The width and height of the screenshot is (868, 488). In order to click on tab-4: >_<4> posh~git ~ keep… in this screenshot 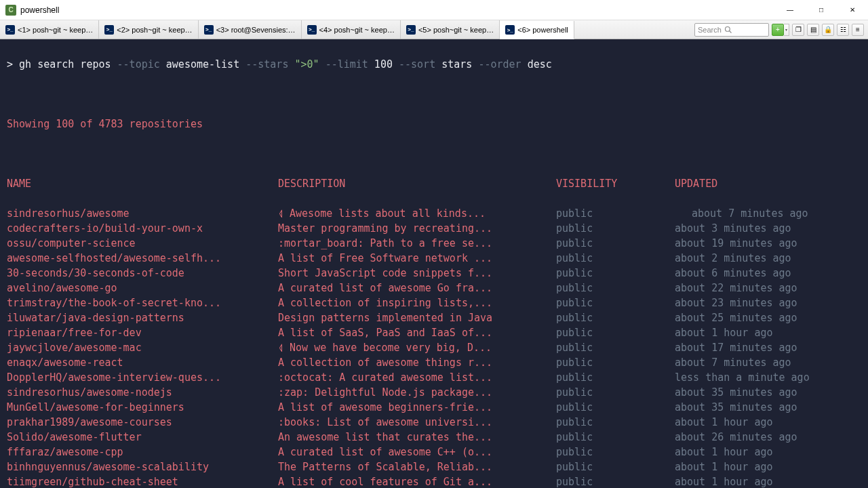, I will do `click(351, 30)`.